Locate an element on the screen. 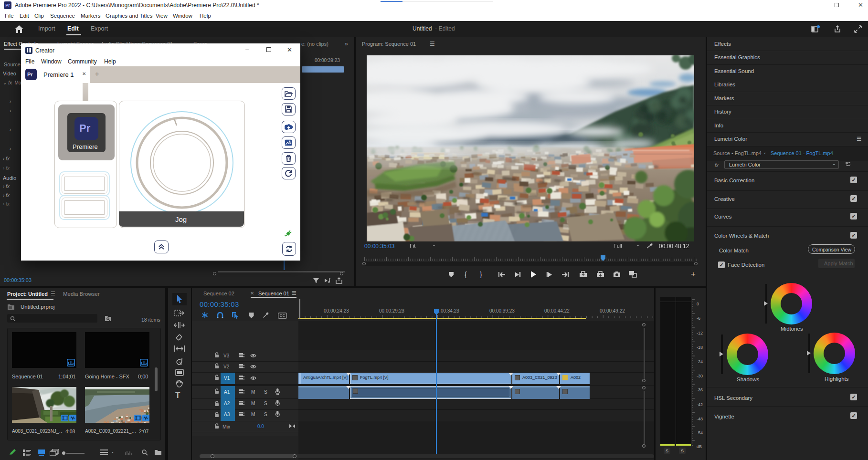 Image resolution: width=868 pixels, height=460 pixels. svg-text: 00:00:49:22 is located at coordinates (612, 311).